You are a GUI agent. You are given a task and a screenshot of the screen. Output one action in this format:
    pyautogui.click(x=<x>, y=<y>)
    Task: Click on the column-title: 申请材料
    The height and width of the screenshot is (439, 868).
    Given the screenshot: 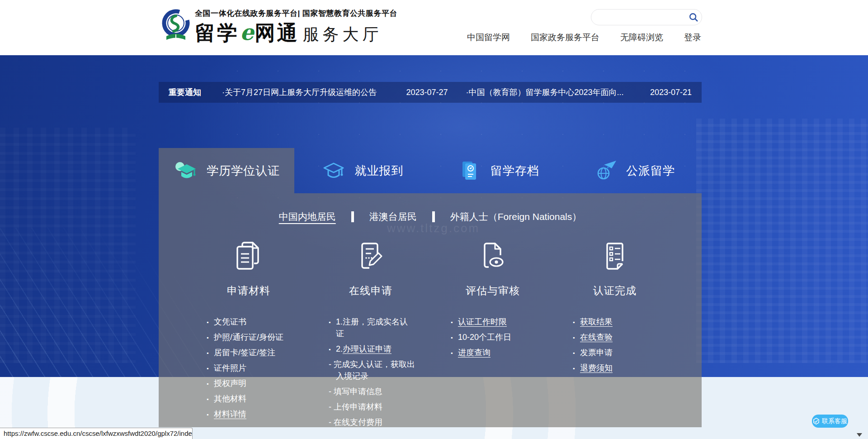 What is the action you would take?
    pyautogui.click(x=249, y=291)
    